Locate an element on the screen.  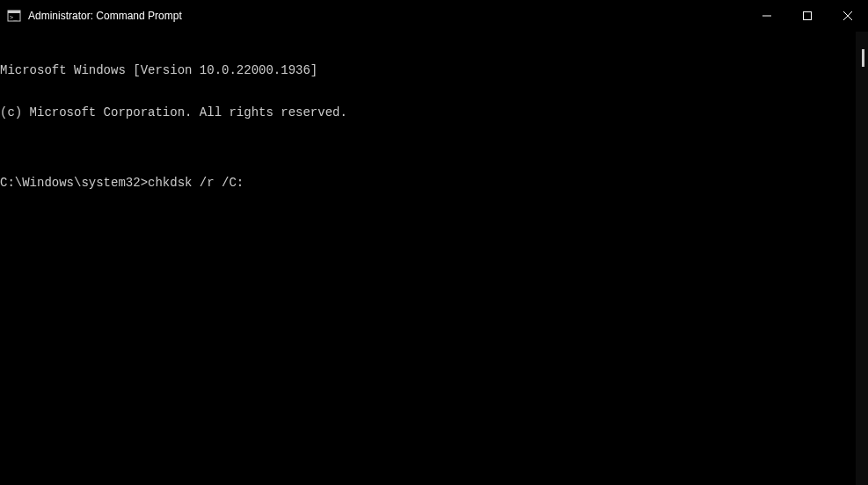
minimize-button is located at coordinates (767, 16).